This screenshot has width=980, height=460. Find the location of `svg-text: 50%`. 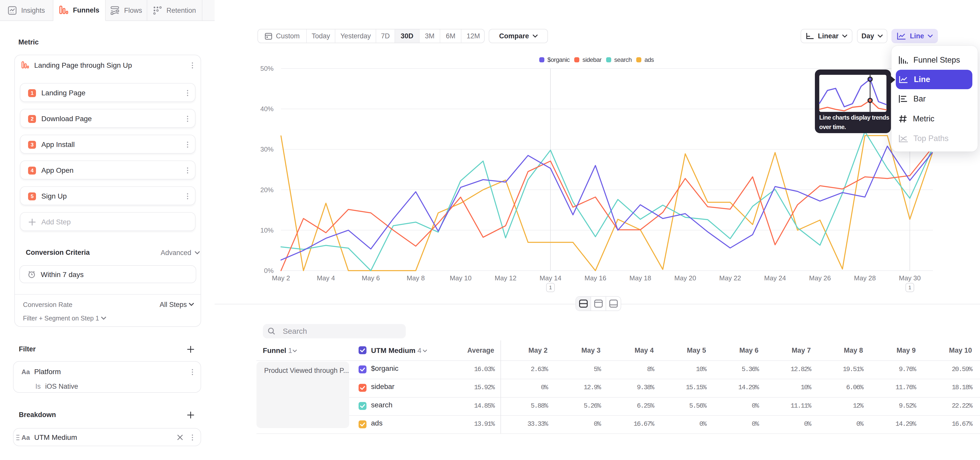

svg-text: 50% is located at coordinates (267, 69).